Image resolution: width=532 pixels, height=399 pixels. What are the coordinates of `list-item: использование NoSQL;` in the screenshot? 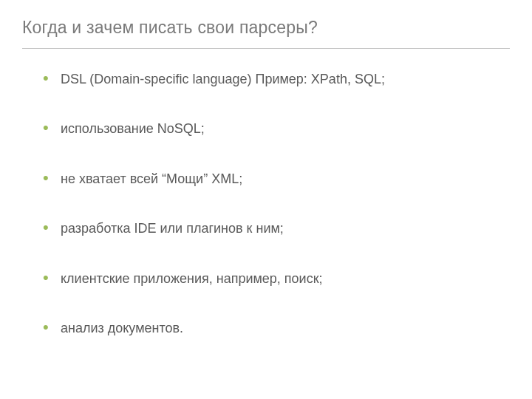 It's located at (276, 129).